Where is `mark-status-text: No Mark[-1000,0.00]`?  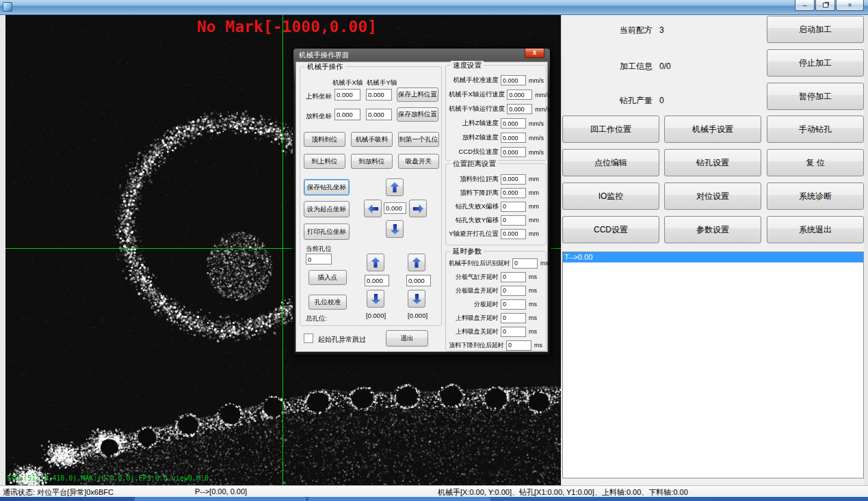 mark-status-text: No Mark[-1000,0.00] is located at coordinates (287, 27).